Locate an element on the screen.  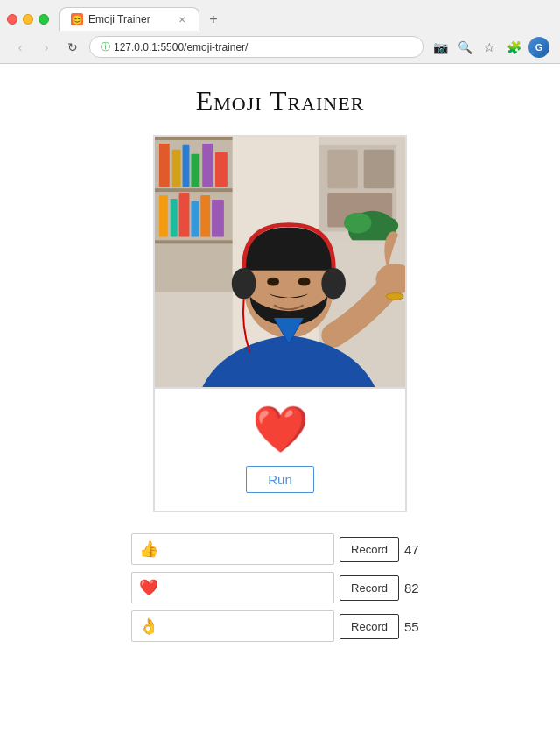
main-panel: ❤️ Run is located at coordinates (280, 450).